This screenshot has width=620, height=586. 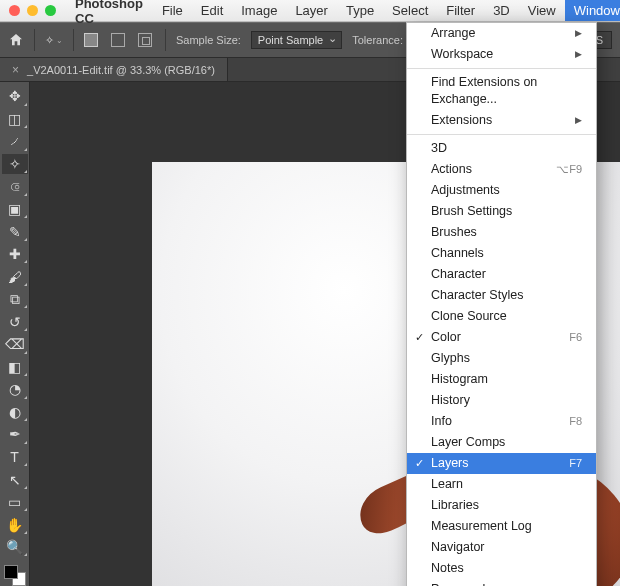 I want to click on menuitem-glyphs: Glyphs, so click(x=502, y=358).